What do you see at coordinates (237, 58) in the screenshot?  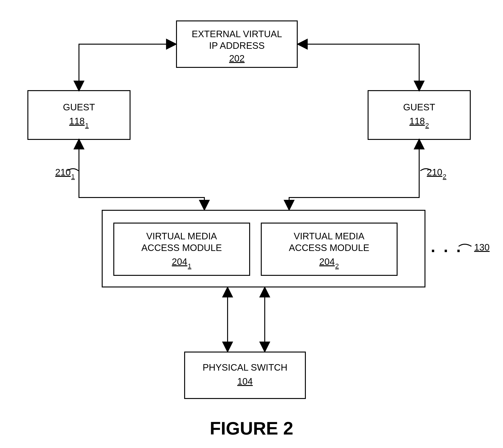 I see `ext-ip-ref: 202` at bounding box center [237, 58].